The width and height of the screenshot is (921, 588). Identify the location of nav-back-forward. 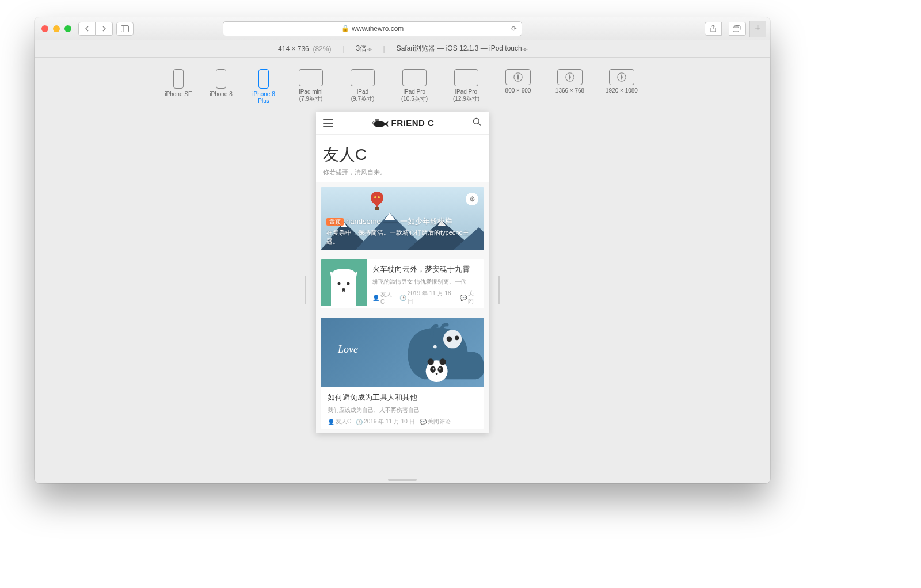
(96, 29).